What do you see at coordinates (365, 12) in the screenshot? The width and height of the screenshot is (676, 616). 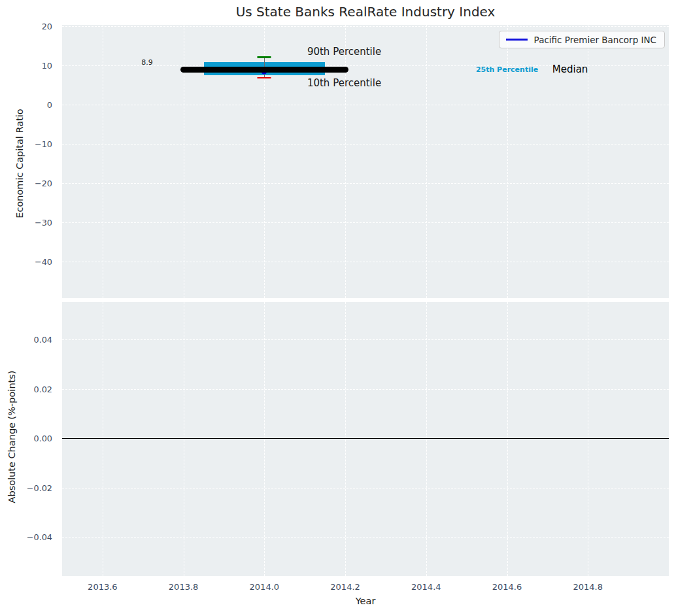 I see `chart-title: Us State Banks RealRate Industry Index` at bounding box center [365, 12].